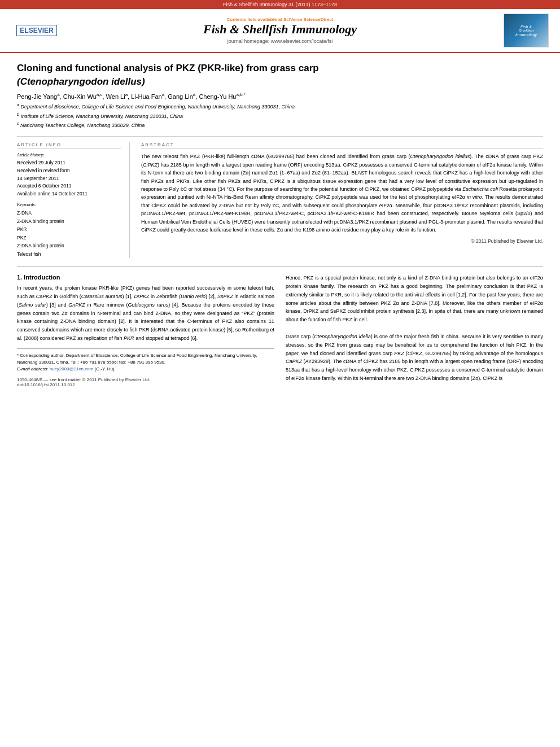 The height and width of the screenshot is (747, 560). I want to click on copyright-line: © 2011 Published by Elsevier Ltd., so click(342, 241).